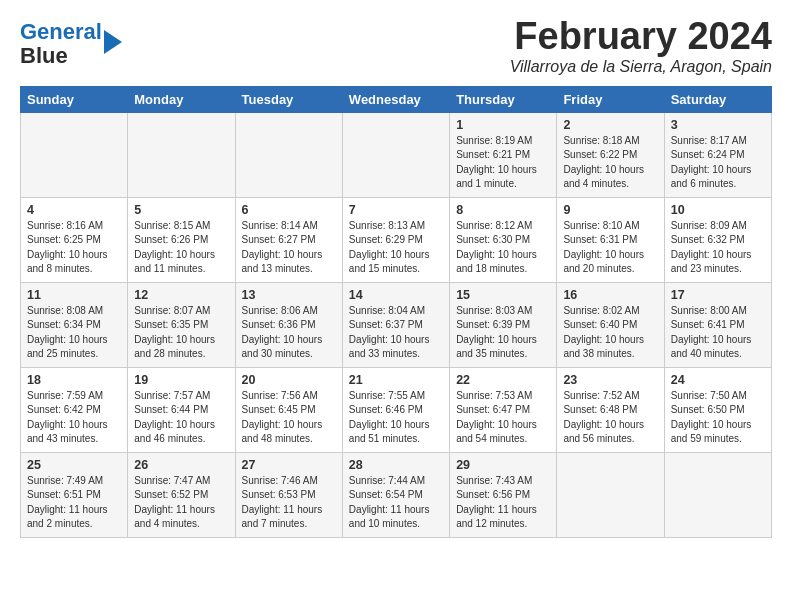 Image resolution: width=792 pixels, height=612 pixels. I want to click on day-content: Sunrise: 8:18 AM Sunset: 6:22 PM Dayligh…, so click(610, 163).